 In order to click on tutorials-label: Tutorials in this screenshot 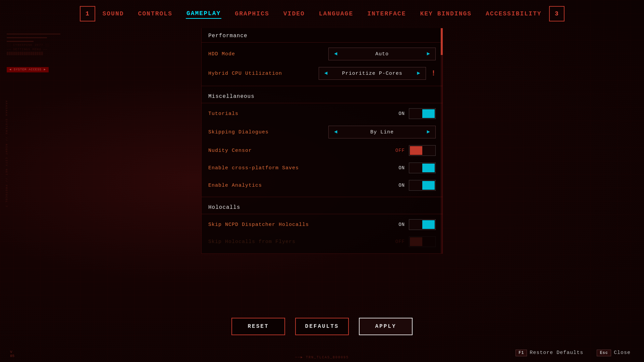, I will do `click(223, 114)`.